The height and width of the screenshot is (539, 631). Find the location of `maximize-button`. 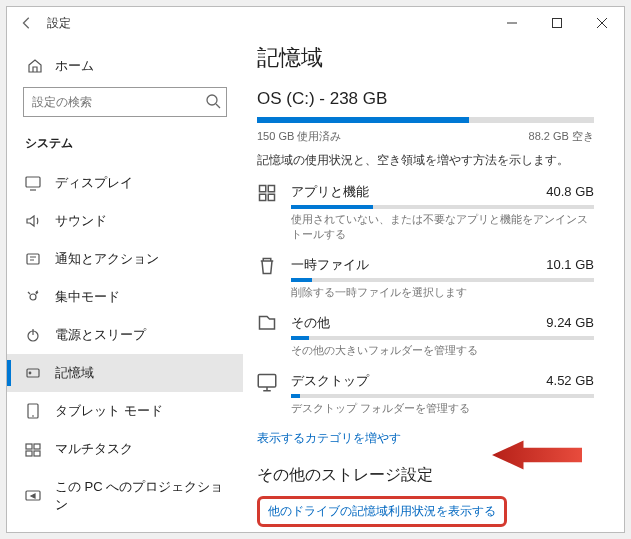

maximize-button is located at coordinates (556, 23).